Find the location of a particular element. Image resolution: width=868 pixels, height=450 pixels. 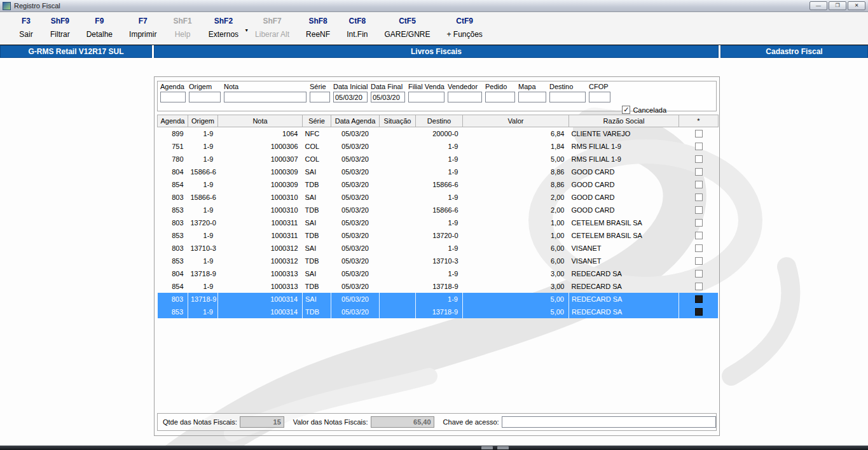

table-row: 8531-91000310TDB05/03/2015866-62,00GOOD … is located at coordinates (438, 210).